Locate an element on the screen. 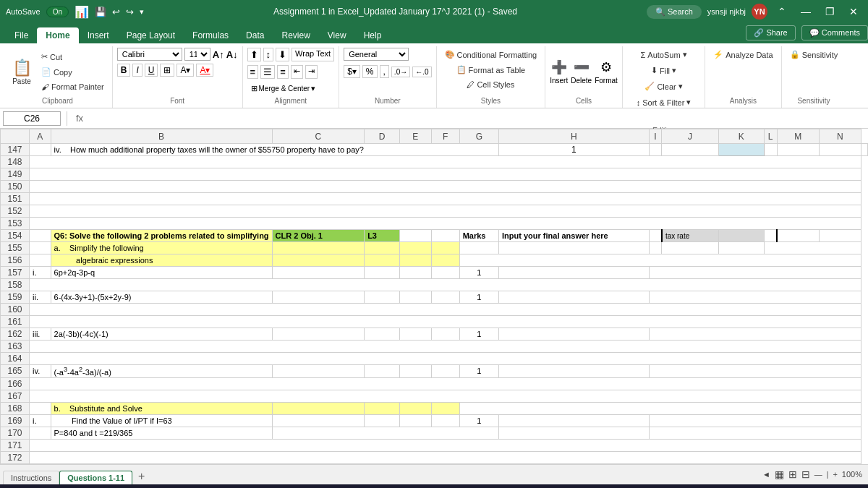 The image size is (868, 488). cell-h155 is located at coordinates (574, 249).